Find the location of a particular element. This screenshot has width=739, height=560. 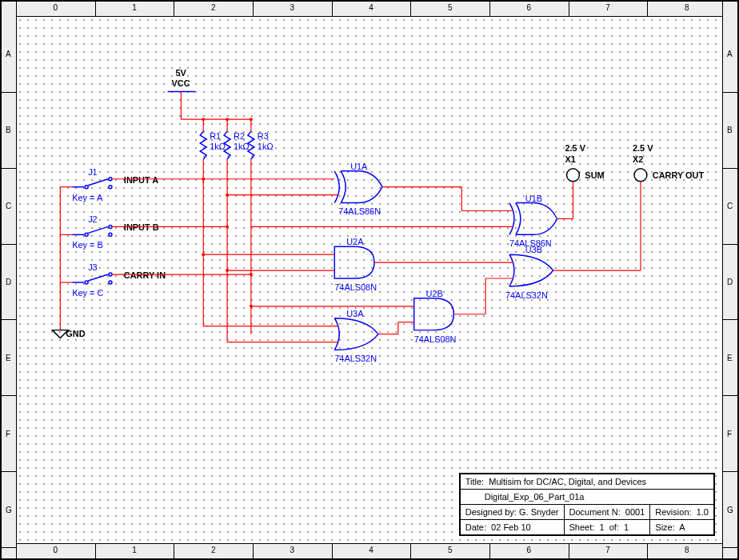

svg-text: R3 is located at coordinates (263, 136).